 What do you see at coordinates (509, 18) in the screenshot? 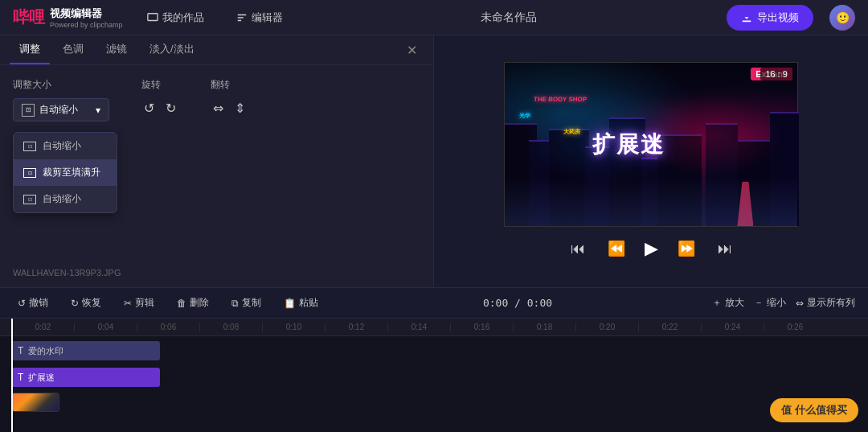
I see `project-title: 未命名作品` at bounding box center [509, 18].